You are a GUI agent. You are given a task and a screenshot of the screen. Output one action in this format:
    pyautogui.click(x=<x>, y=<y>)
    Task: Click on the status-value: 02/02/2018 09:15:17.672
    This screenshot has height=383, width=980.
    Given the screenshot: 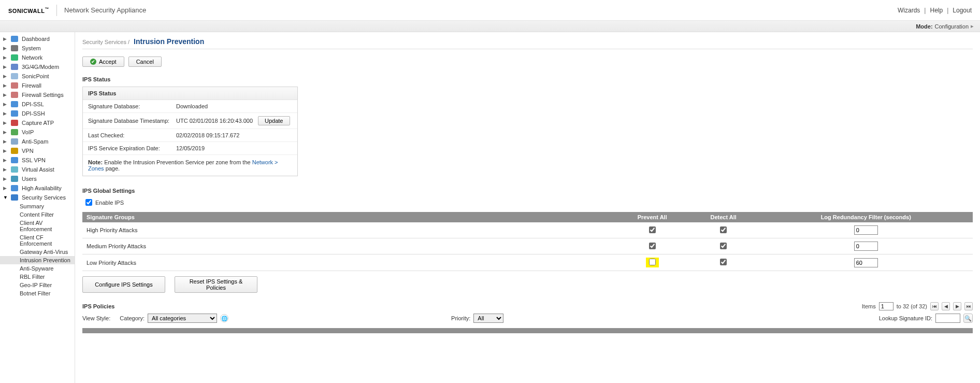 What is the action you would take?
    pyautogui.click(x=234, y=135)
    